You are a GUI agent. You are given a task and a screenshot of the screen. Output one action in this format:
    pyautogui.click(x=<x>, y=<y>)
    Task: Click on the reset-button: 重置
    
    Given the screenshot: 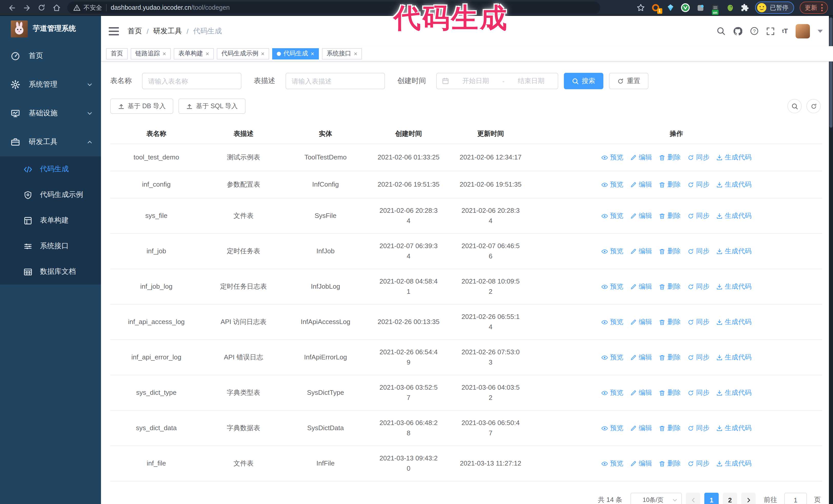 What is the action you would take?
    pyautogui.click(x=629, y=81)
    